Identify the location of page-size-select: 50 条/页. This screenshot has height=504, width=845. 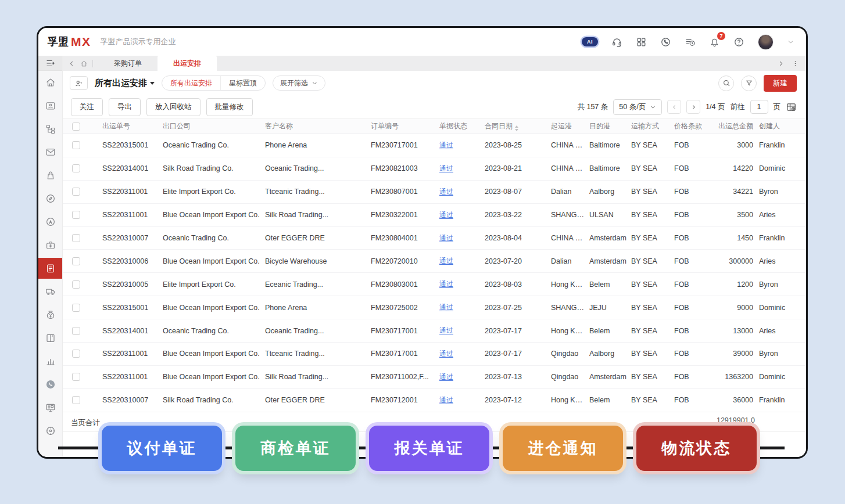
(638, 107).